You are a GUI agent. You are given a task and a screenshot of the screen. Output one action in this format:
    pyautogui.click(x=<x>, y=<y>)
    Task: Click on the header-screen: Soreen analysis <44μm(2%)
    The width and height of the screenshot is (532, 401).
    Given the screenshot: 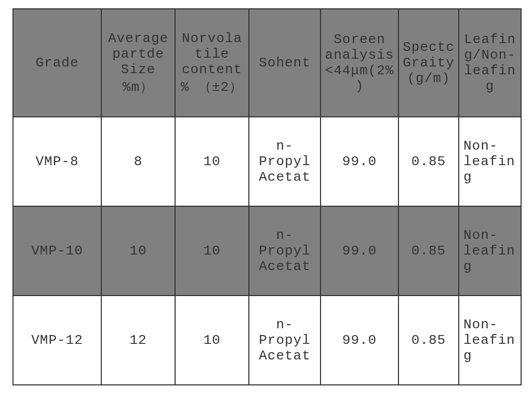 What is the action you would take?
    pyautogui.click(x=360, y=63)
    